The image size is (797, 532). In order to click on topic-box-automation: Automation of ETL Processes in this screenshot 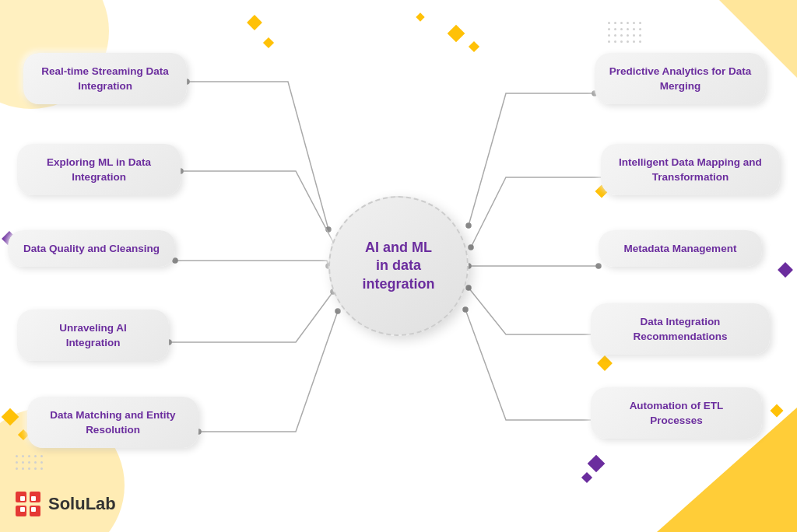, I will do `click(676, 413)`.